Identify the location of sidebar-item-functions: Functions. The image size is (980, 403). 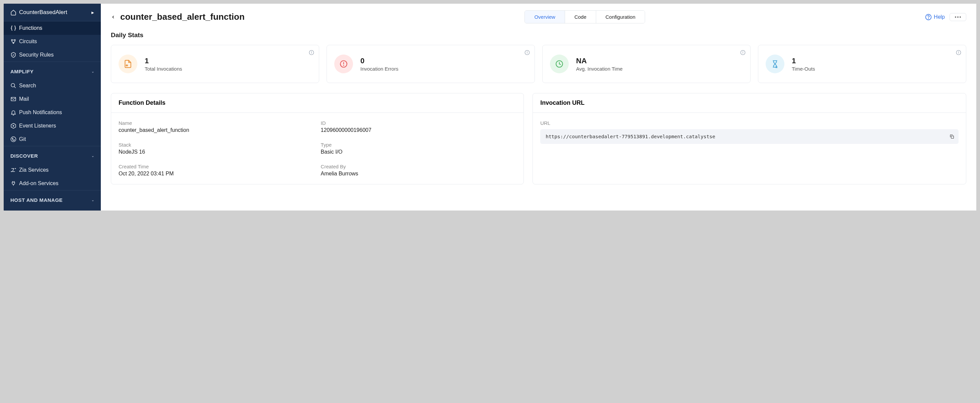
(52, 28).